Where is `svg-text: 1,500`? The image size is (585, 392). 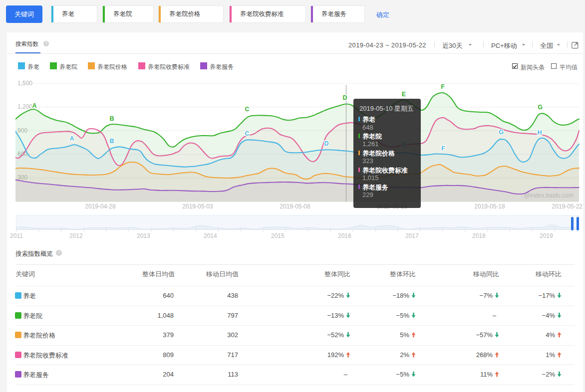 svg-text: 1,500 is located at coordinates (25, 83).